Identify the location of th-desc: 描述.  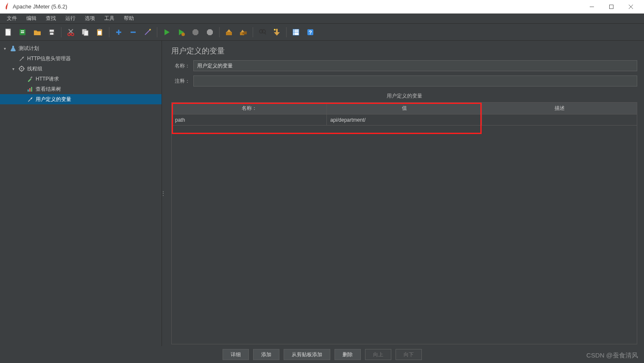
(560, 109).